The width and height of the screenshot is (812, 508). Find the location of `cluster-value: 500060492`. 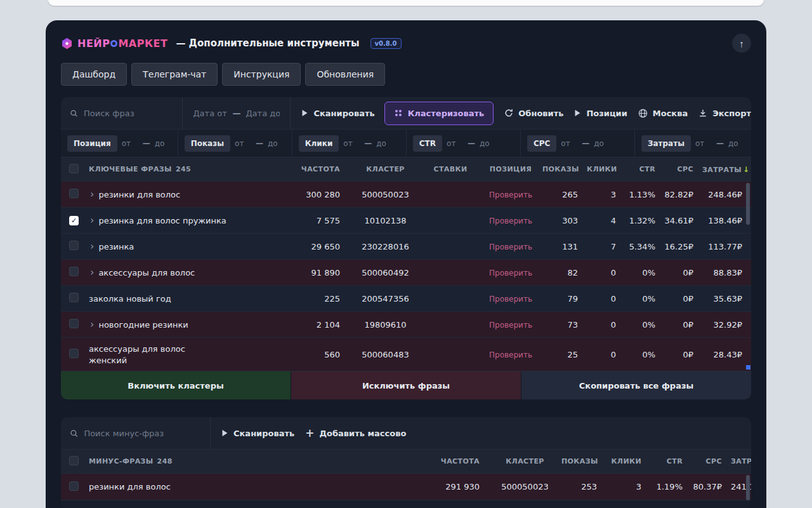

cluster-value: 500060492 is located at coordinates (386, 273).